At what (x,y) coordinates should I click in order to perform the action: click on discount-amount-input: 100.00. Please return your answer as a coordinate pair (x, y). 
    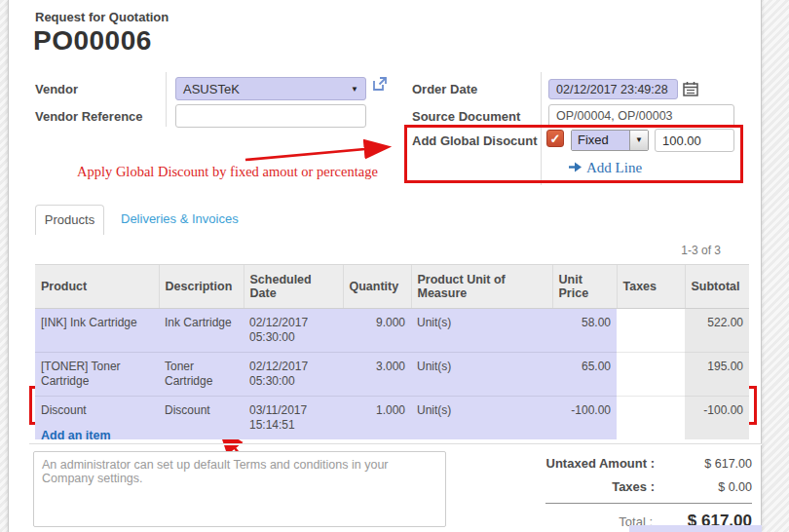
    Looking at the image, I should click on (695, 140).